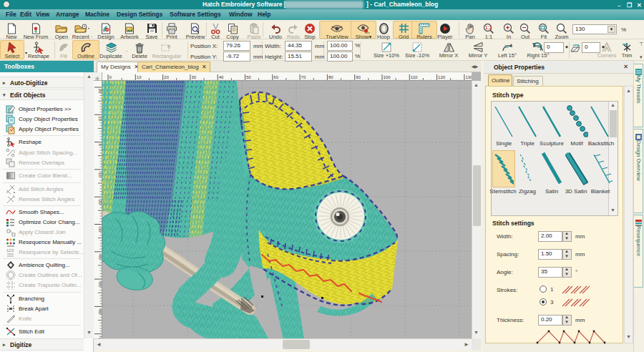 The image size is (644, 352). Describe the element at coordinates (358, 77) in the screenshot. I see `svg-text: 90` at that location.